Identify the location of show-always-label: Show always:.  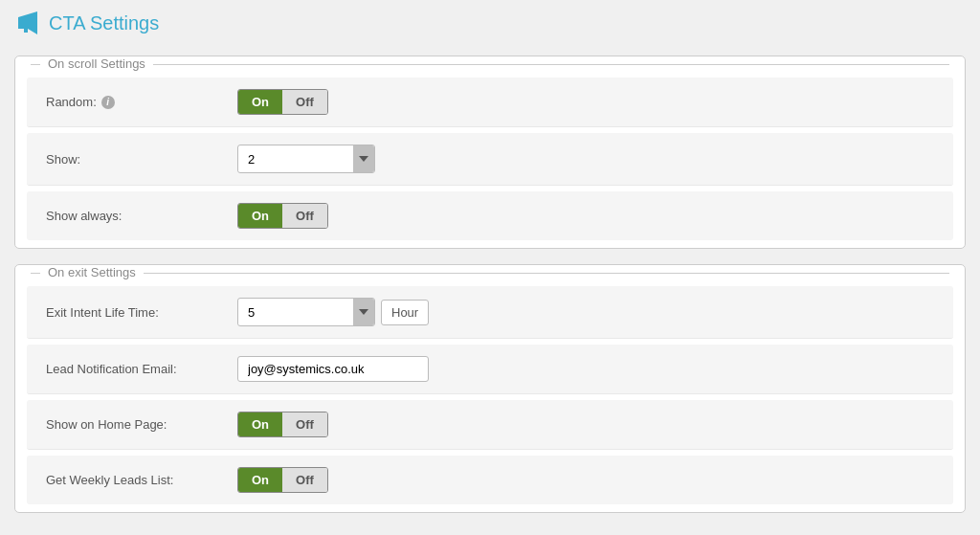
(142, 216).